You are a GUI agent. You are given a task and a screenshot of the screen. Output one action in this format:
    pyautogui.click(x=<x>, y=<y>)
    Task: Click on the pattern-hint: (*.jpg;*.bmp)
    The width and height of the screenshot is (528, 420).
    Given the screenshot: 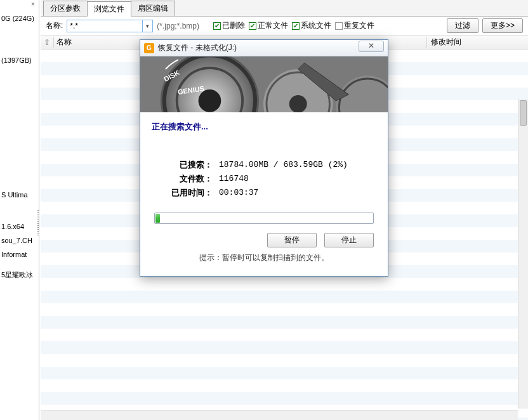 What is the action you would take?
    pyautogui.click(x=178, y=26)
    